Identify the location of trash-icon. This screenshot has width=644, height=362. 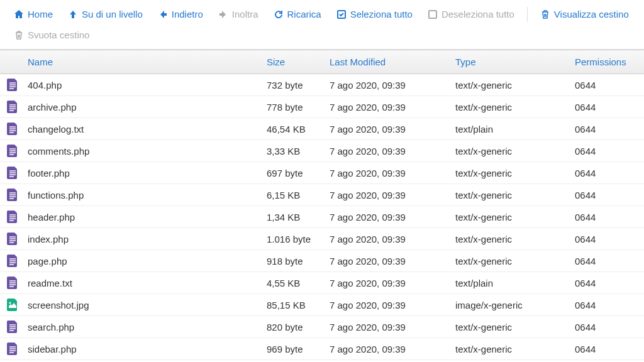
(545, 14).